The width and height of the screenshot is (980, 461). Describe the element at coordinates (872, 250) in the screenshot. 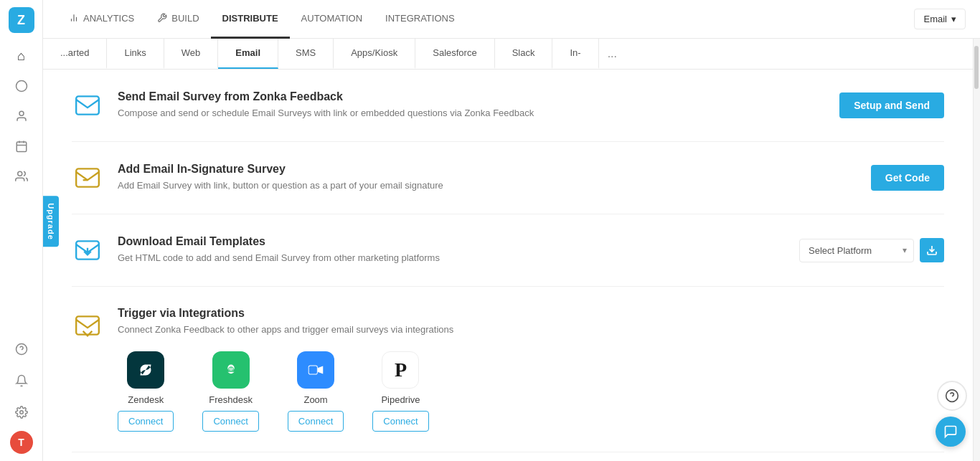

I see `select-platform-wrapper: Select Platform Mailchimp Constant Conta…` at that location.